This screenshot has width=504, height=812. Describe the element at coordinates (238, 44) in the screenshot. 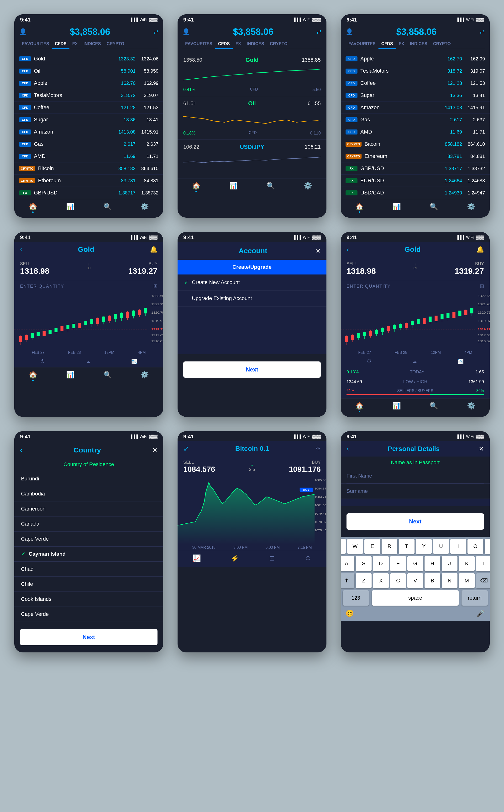

I see `tab-fx-2: FX` at that location.